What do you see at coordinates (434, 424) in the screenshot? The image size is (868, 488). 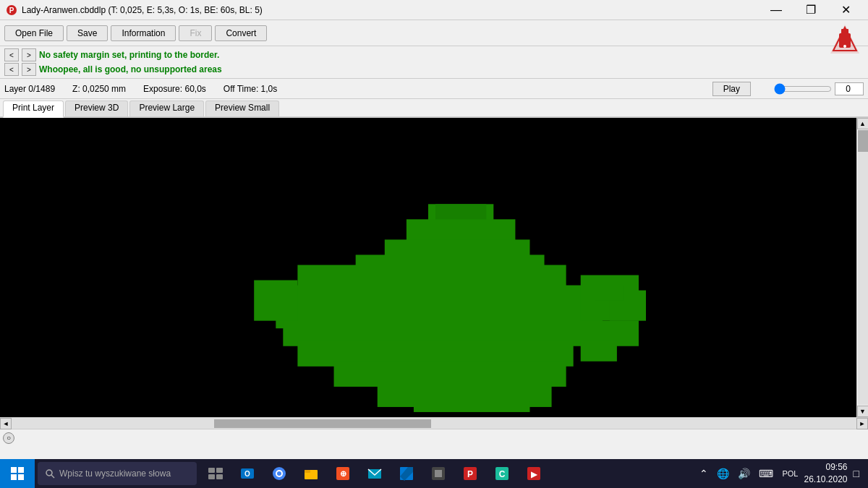 I see `scroll-track-horizontal` at bounding box center [434, 424].